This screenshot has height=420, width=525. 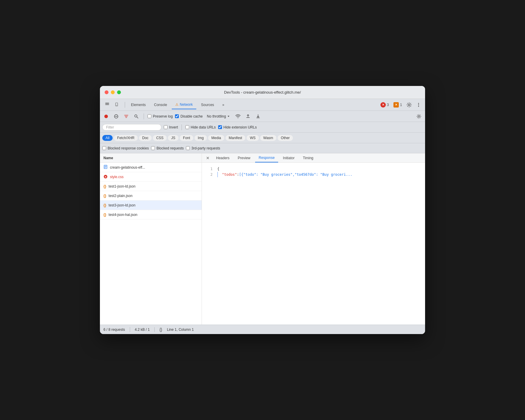 I want to click on filter-other: Other, so click(x=285, y=138).